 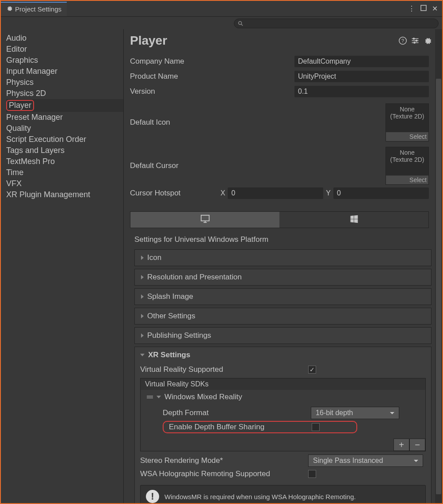 What do you see at coordinates (65, 72) in the screenshot?
I see `sidebar-item-input-manager: Input Manager` at bounding box center [65, 72].